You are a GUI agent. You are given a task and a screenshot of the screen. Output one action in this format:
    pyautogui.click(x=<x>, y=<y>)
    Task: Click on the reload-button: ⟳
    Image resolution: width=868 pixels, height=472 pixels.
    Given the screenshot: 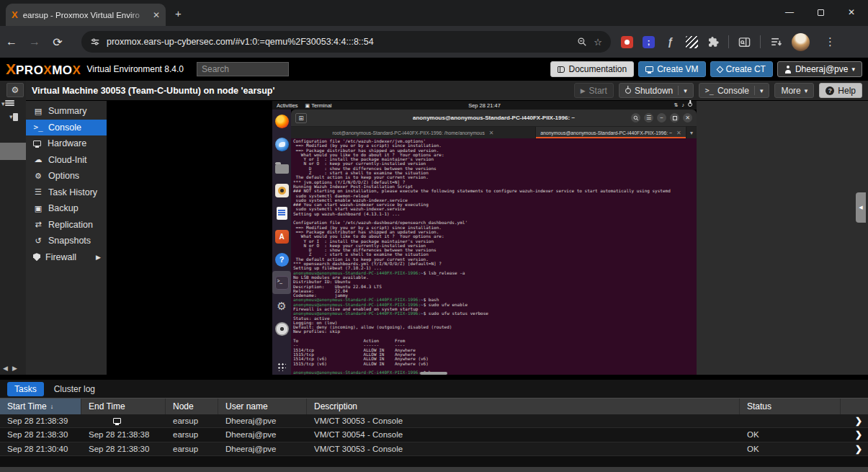 What is the action you would take?
    pyautogui.click(x=58, y=42)
    